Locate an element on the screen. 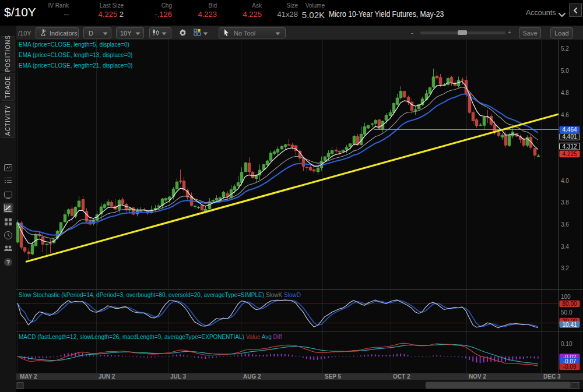 This screenshot has height=392, width=583. svg-text: 4.312 is located at coordinates (569, 147).